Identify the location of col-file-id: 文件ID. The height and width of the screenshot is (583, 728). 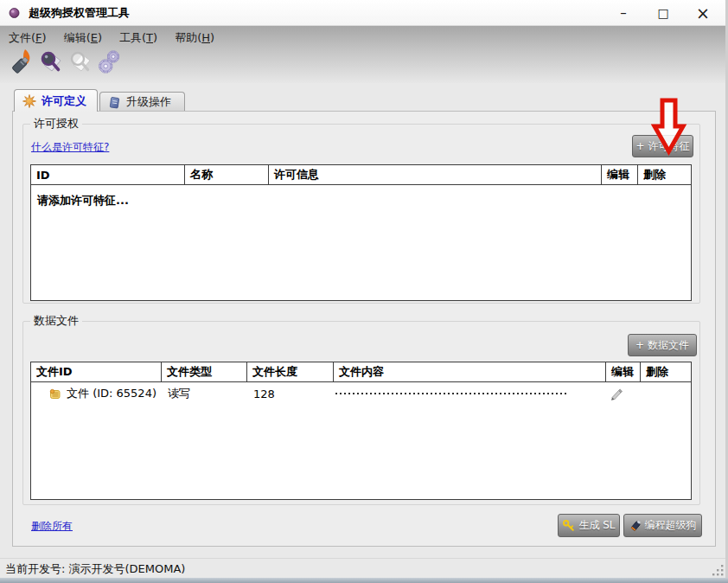
(97, 372).